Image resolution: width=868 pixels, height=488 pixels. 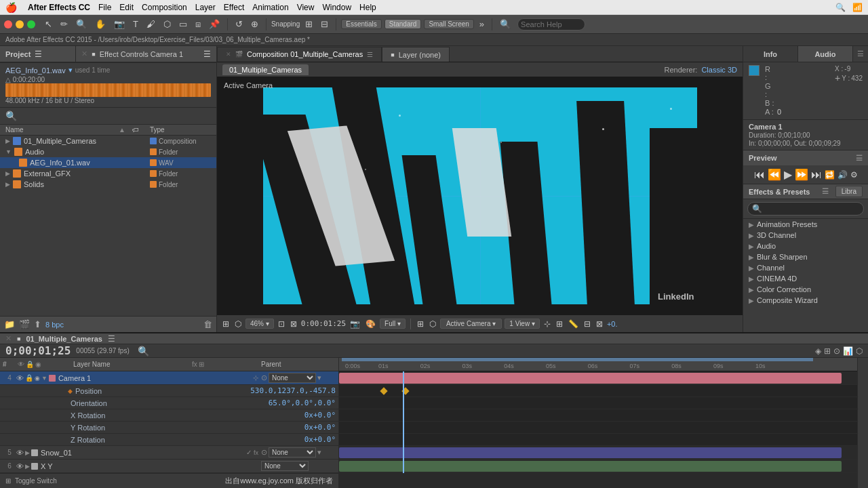 I want to click on audio-tab: Audio, so click(x=826, y=54).